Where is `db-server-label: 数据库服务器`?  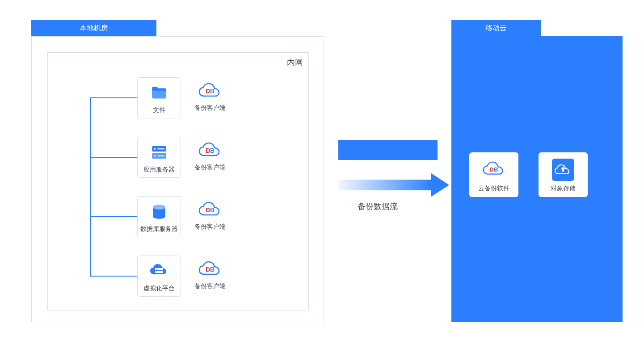
db-server-label: 数据库服务器 is located at coordinates (159, 229).